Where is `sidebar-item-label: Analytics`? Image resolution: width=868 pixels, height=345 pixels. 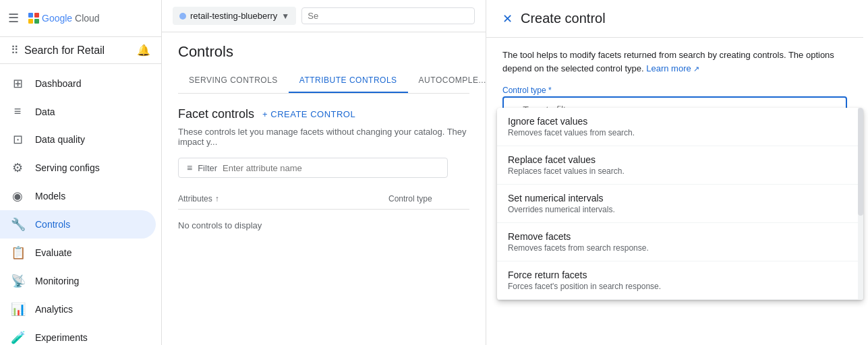
sidebar-item-label: Analytics is located at coordinates (54, 309).